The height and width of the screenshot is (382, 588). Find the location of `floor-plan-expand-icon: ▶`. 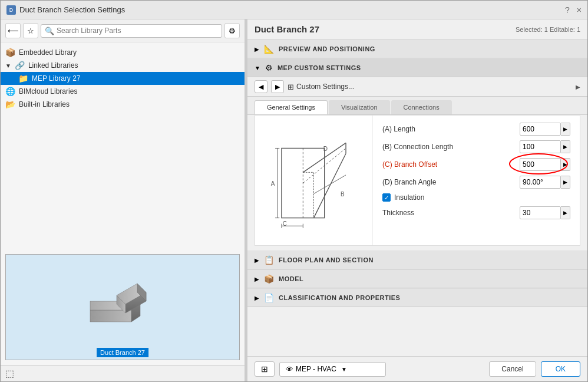

floor-plan-expand-icon: ▶ is located at coordinates (257, 261).